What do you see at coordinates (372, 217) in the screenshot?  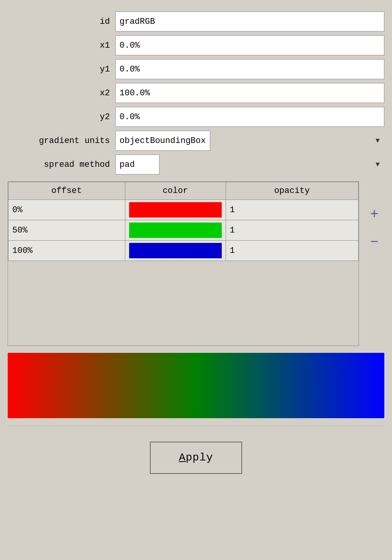 I see `table-action-buttons: + −` at bounding box center [372, 217].